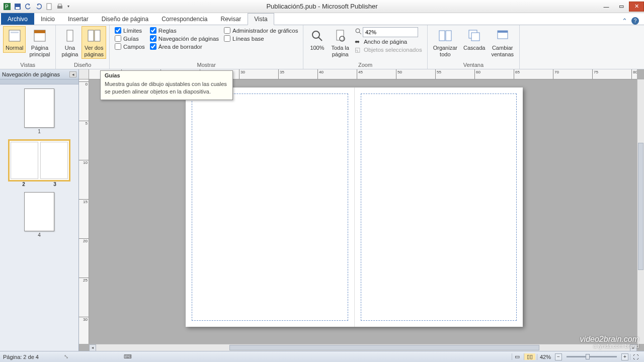  Describe the element at coordinates (474, 39) in the screenshot. I see `cascade-button: Cascada` at that location.